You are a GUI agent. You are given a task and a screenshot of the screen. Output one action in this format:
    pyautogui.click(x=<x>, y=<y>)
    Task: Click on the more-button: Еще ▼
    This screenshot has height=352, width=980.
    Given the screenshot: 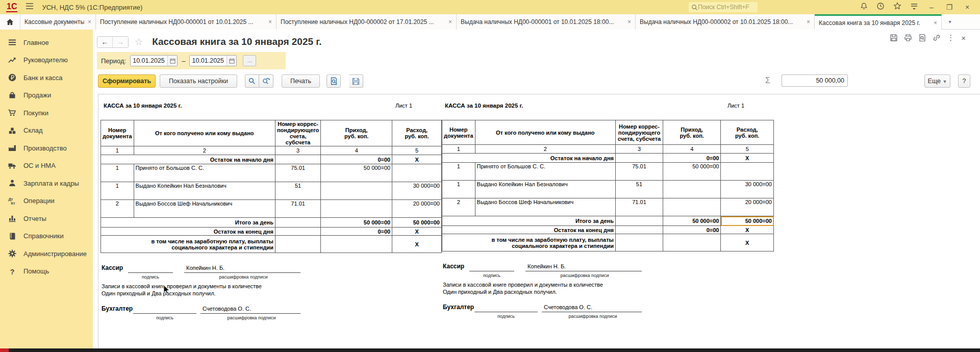 What is the action you would take?
    pyautogui.click(x=938, y=81)
    